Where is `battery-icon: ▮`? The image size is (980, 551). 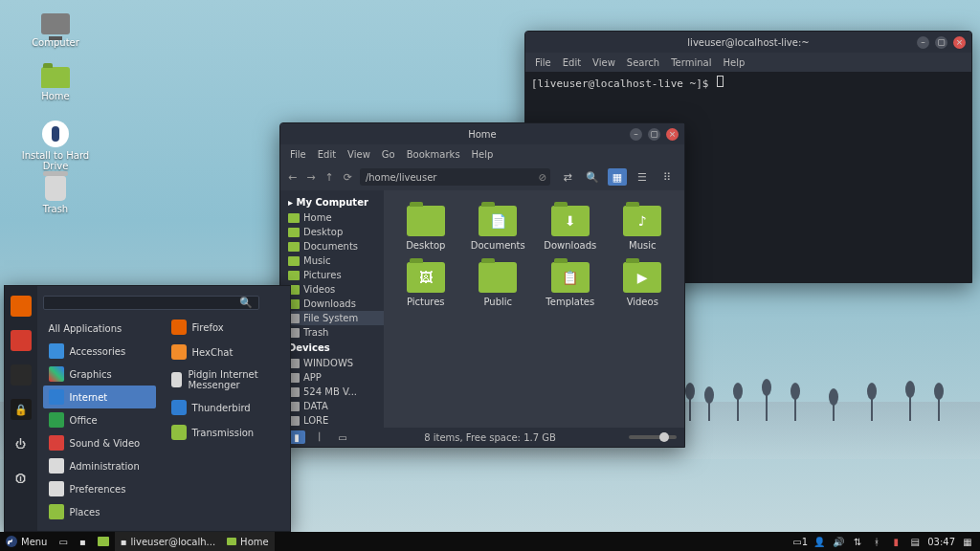 battery-icon: ▮ is located at coordinates (896, 541).